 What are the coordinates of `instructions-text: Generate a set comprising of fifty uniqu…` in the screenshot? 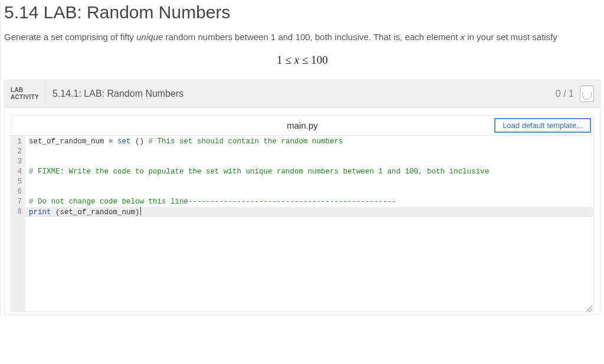 It's located at (302, 37).